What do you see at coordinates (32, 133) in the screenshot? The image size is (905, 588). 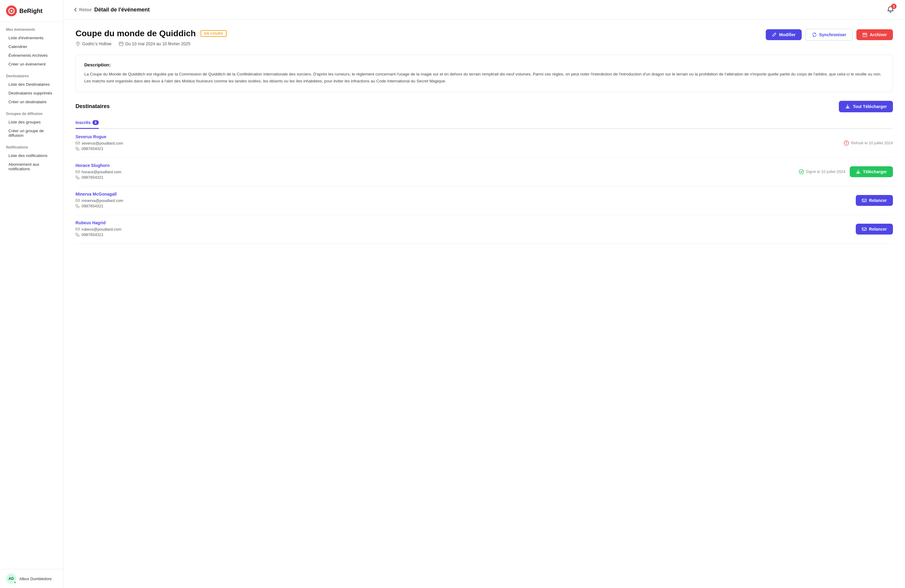 I see `sidebar-item-creer-groupe: Créer un groupe de diffusion` at bounding box center [32, 133].